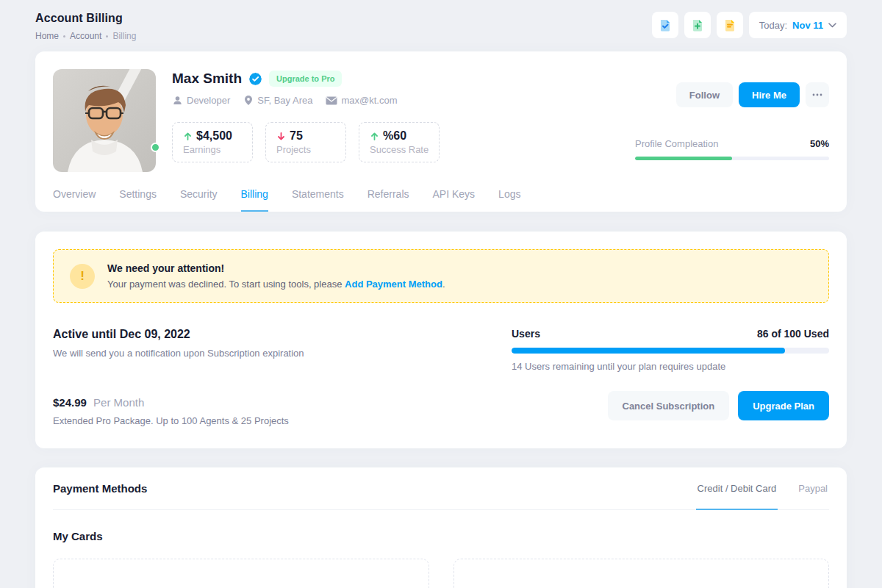  Describe the element at coordinates (212, 150) in the screenshot. I see `stat-earnings-label: Earnings` at that location.